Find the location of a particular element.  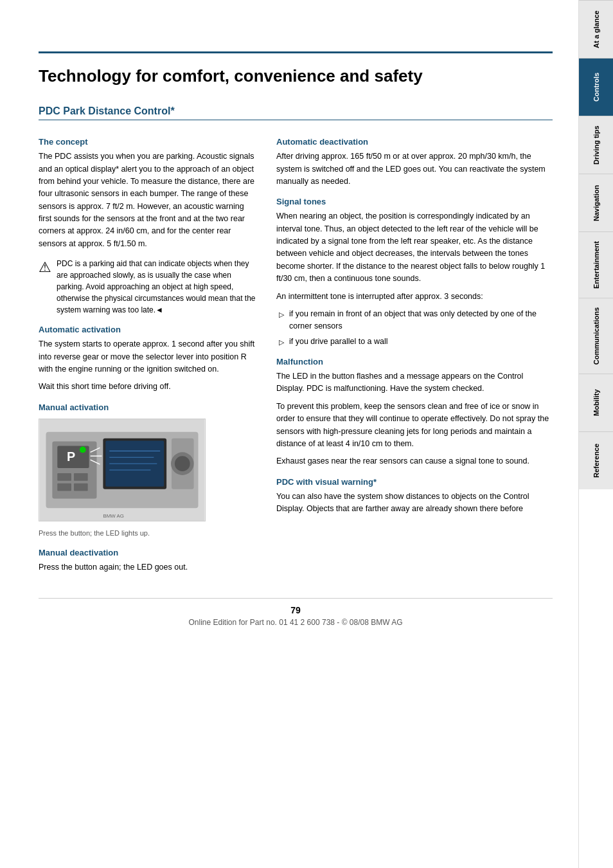

sidebar-tab-navigation: Navigation is located at coordinates (596, 203).